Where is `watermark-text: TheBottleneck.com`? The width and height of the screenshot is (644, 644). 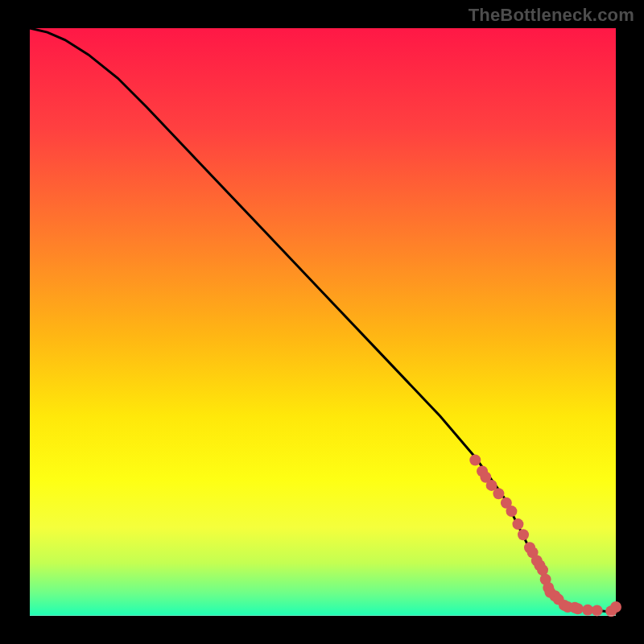 watermark-text: TheBottleneck.com is located at coordinates (551, 15).